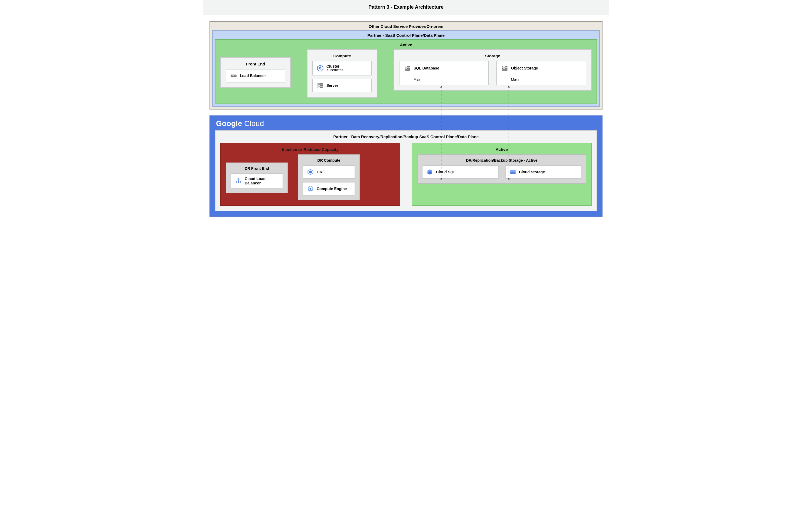 The height and width of the screenshot is (507, 812). Describe the element at coordinates (406, 73) in the screenshot. I see `active-top-row: Front End Load Balancer Compute` at that location.